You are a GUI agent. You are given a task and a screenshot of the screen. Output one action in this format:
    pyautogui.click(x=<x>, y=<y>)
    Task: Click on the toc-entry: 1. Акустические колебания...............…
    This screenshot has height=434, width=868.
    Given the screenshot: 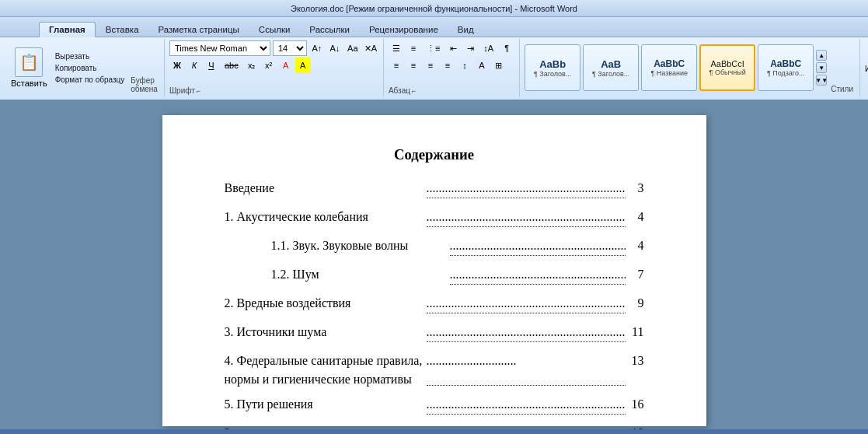 What is the action you would take?
    pyautogui.click(x=434, y=219)
    